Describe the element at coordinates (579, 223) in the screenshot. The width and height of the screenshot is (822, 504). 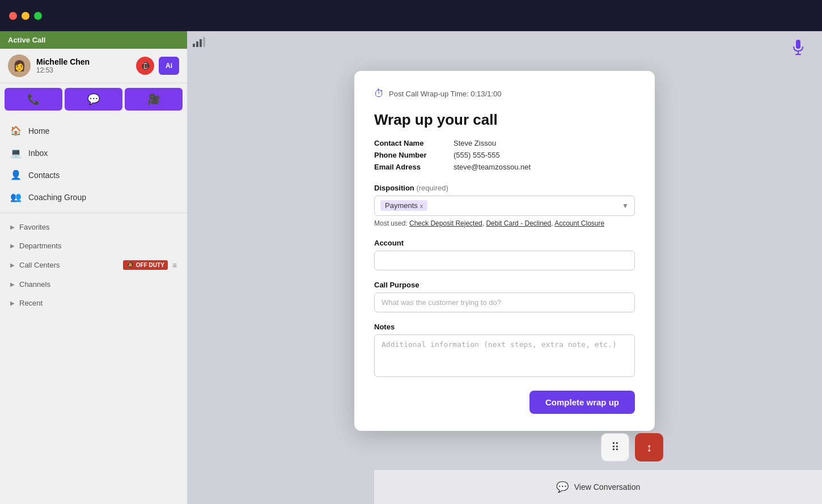
I see `most-used-link-3: Account Closure` at that location.